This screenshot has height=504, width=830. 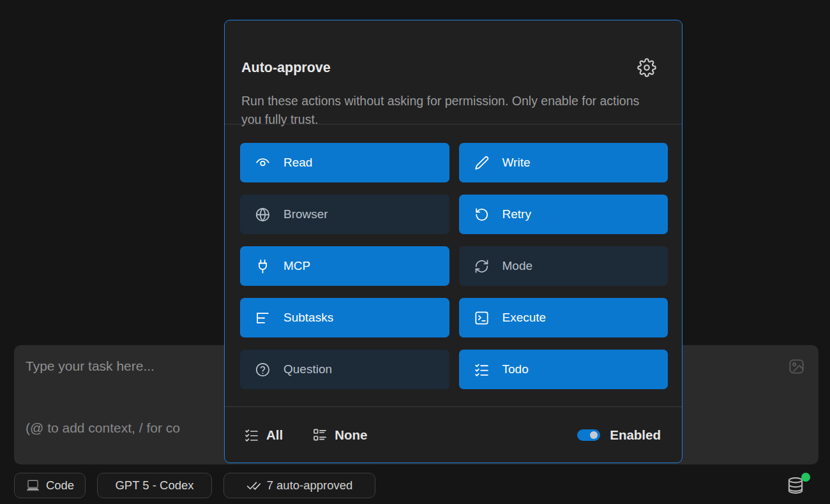 What do you see at coordinates (564, 266) in the screenshot?
I see `action-mode: Mode` at bounding box center [564, 266].